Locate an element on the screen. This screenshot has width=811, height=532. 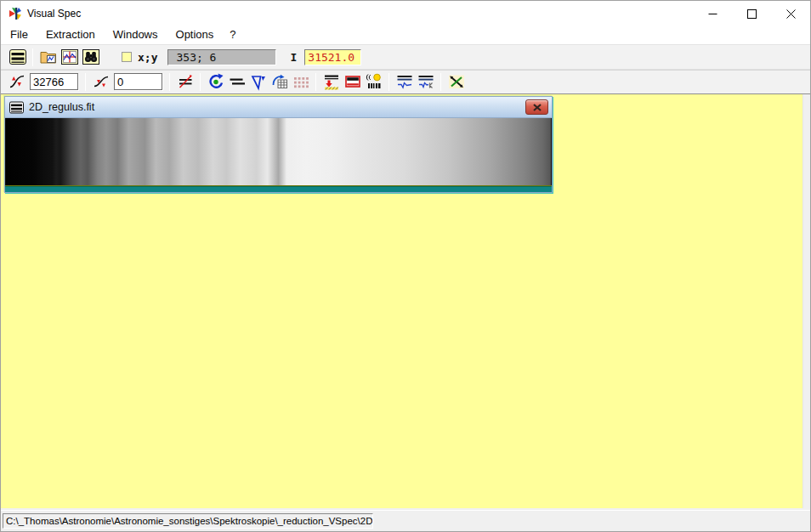
window-controls is located at coordinates (751, 14).